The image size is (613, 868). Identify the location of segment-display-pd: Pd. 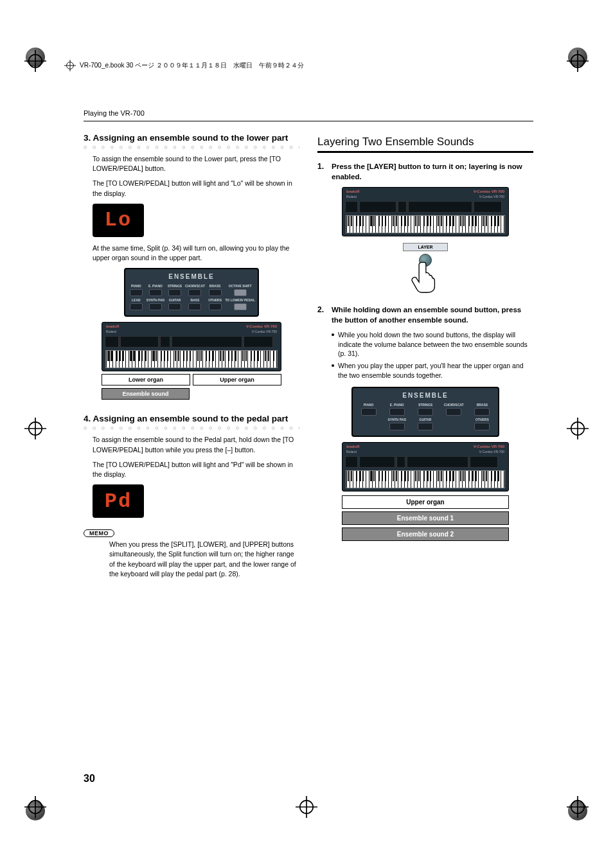
(118, 501).